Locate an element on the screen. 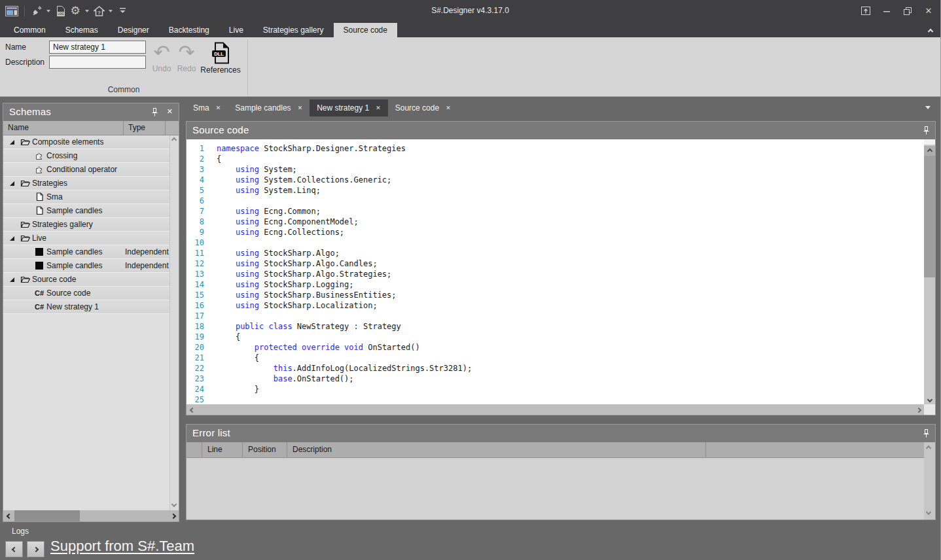 The image size is (941, 560). document-tab-sma: Sma✕ is located at coordinates (207, 108).